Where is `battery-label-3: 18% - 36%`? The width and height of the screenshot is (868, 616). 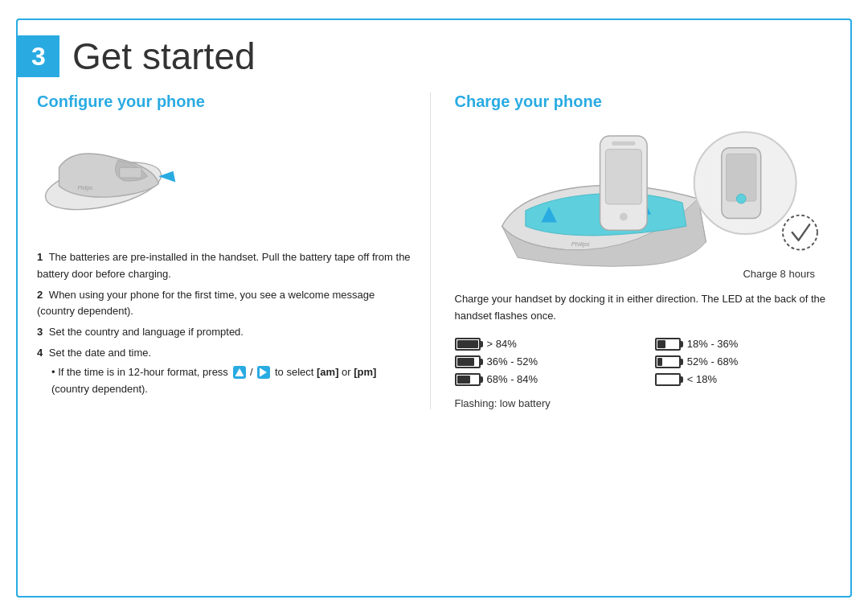
battery-label-3: 18% - 36% is located at coordinates (713, 344).